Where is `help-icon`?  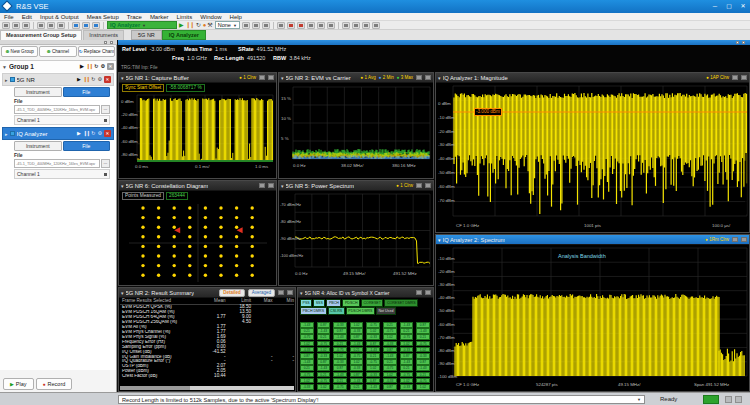
help-icon is located at coordinates (376, 26).